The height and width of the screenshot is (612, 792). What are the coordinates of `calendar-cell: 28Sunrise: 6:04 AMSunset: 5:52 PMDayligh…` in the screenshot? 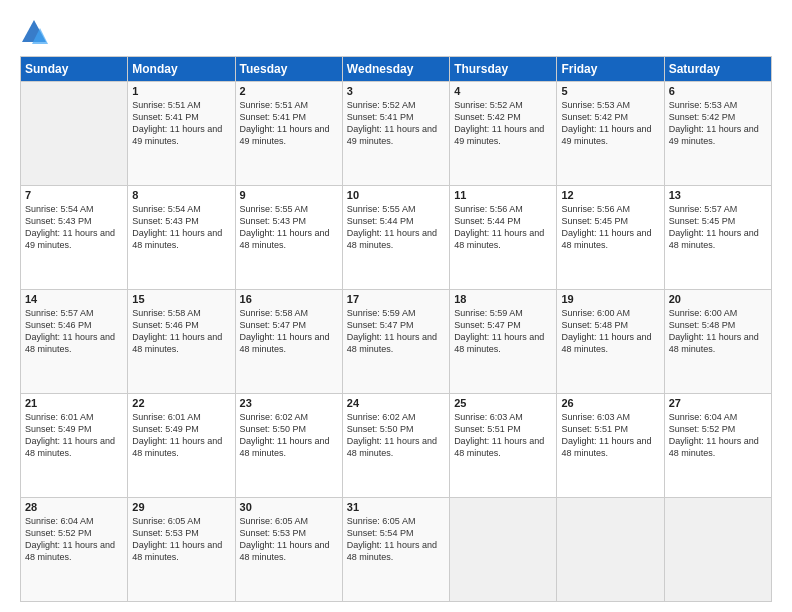 It's located at (74, 550).